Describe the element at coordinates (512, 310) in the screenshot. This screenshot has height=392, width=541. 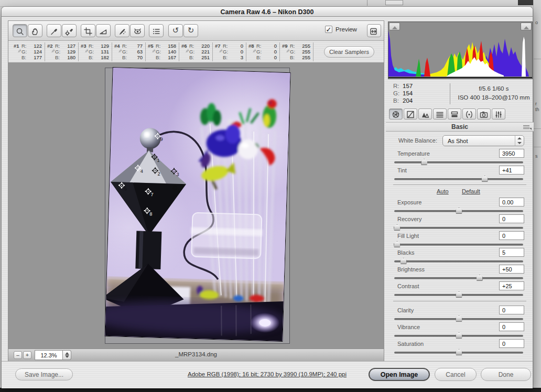
I see `clarity-value-field: 0` at that location.